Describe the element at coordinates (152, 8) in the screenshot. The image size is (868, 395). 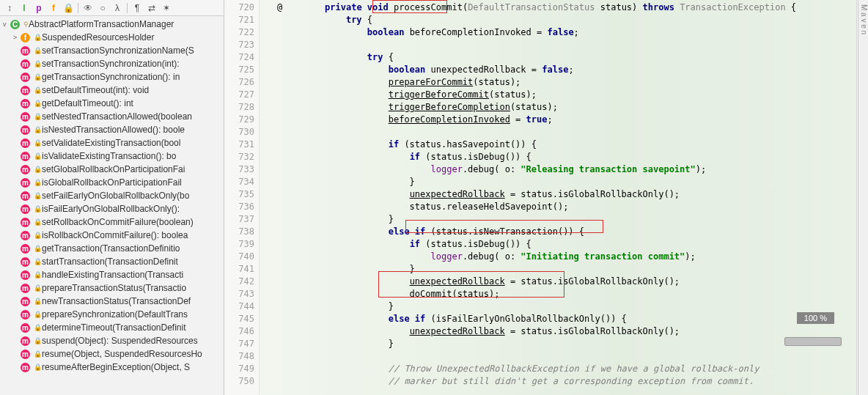
I see `swap-icon: ⇄` at that location.